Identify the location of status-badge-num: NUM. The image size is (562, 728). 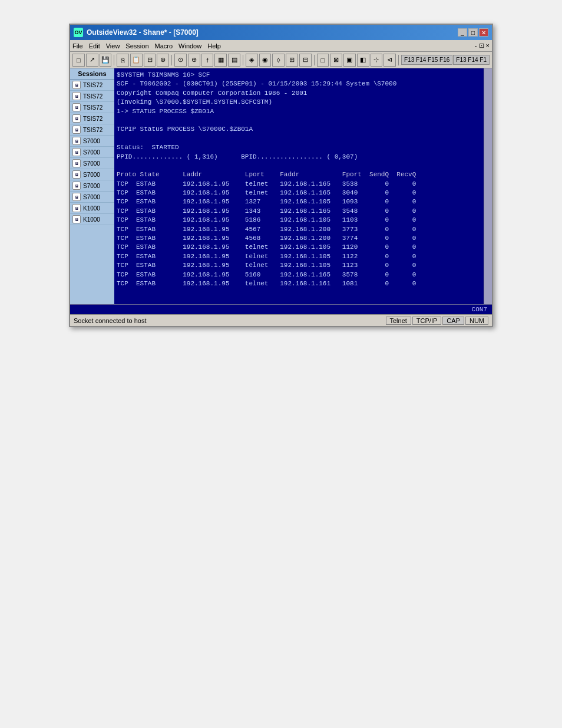
(477, 321).